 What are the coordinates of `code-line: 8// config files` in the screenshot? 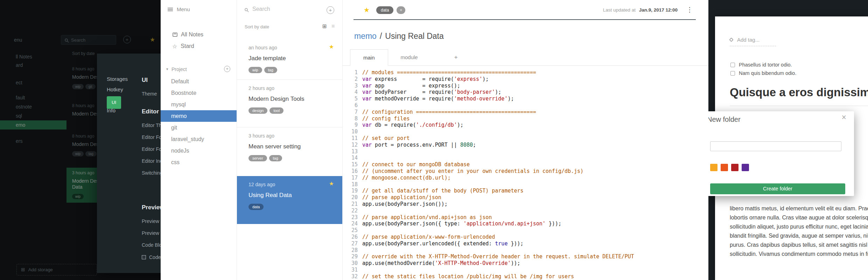 It's located at (526, 119).